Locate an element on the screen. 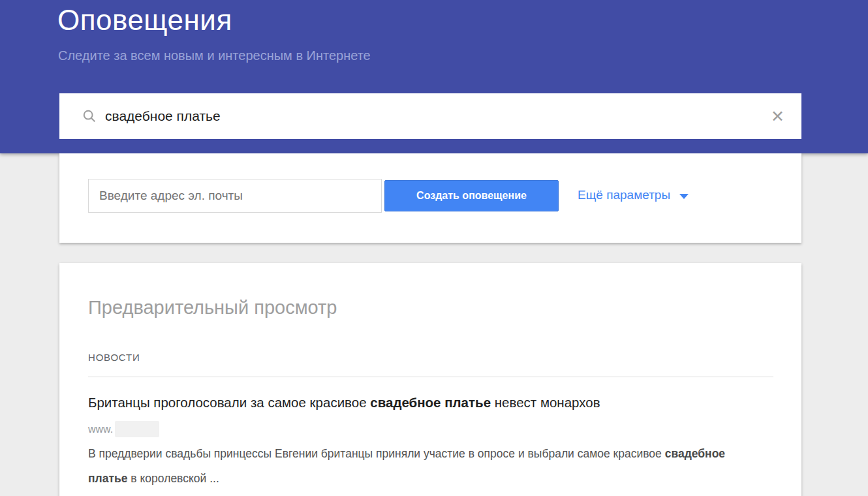 The height and width of the screenshot is (496, 868). email-field is located at coordinates (235, 196).